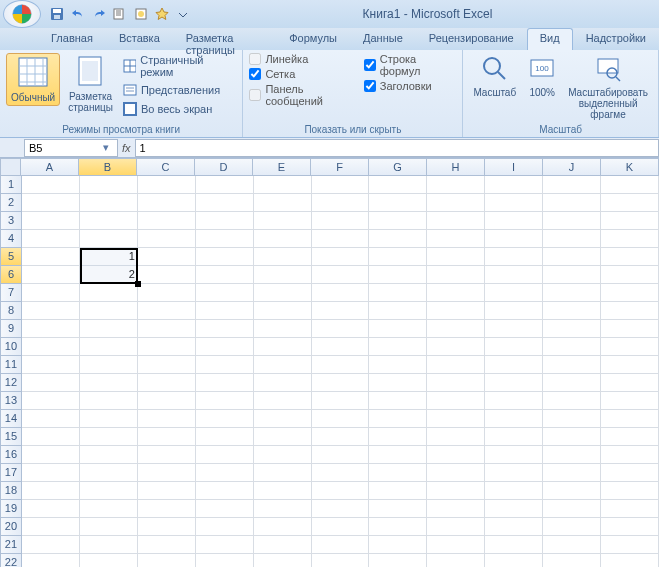  I want to click on cell-B9, so click(109, 329).